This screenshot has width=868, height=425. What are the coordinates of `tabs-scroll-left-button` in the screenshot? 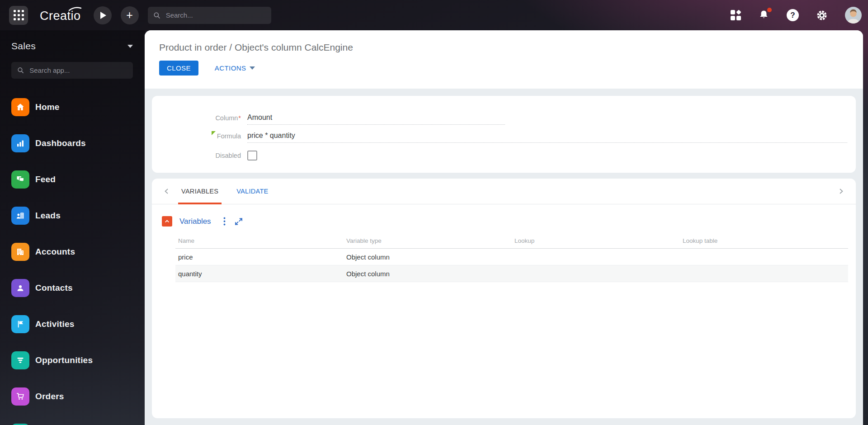 It's located at (167, 191).